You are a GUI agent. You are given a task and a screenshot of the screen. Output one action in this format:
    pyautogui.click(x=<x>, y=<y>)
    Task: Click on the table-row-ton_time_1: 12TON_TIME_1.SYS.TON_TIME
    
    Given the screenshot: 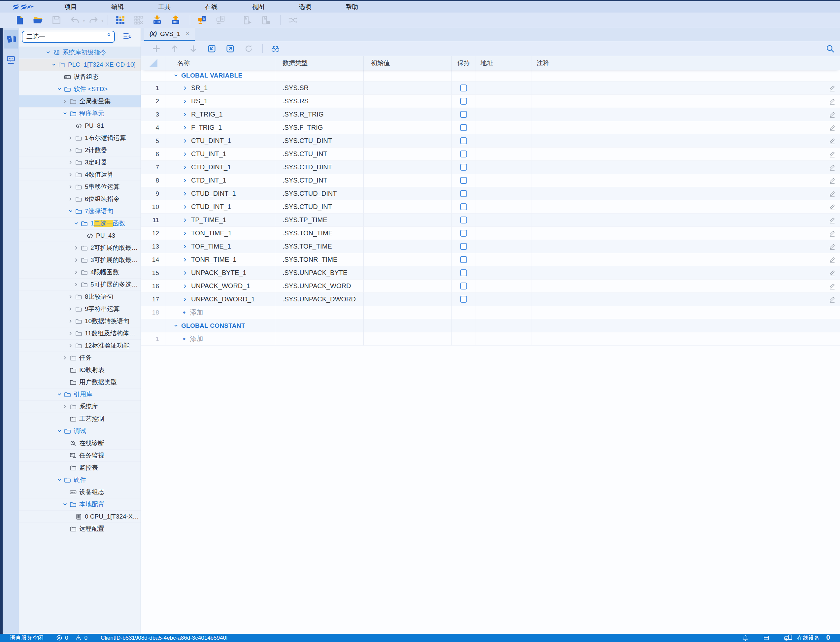 What is the action you would take?
    pyautogui.click(x=491, y=233)
    